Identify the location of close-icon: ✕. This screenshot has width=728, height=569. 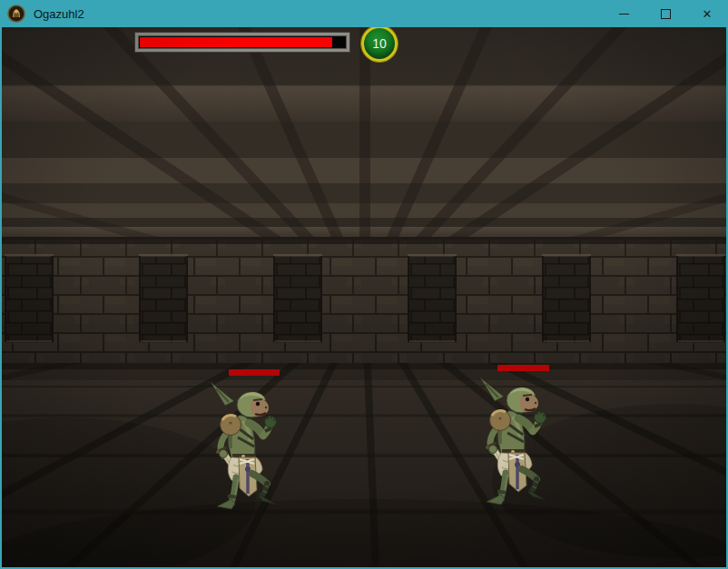
(708, 15).